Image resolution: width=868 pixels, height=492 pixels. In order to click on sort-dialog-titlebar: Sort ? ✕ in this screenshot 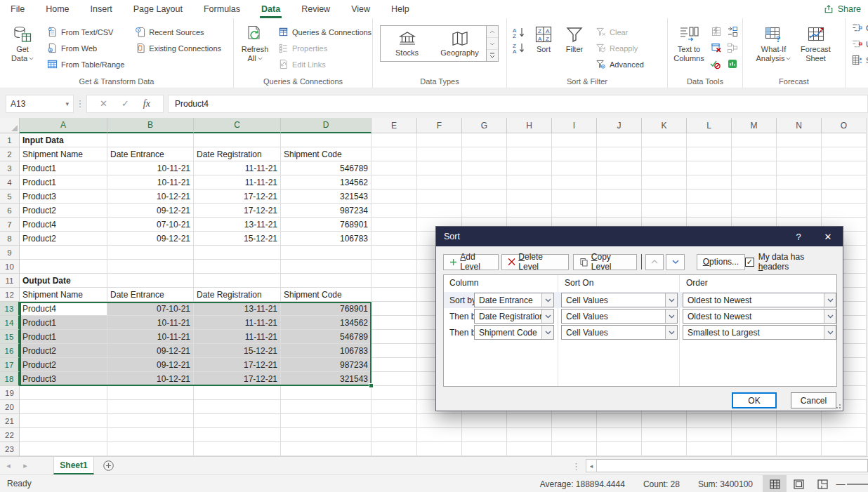, I will do `click(639, 237)`.